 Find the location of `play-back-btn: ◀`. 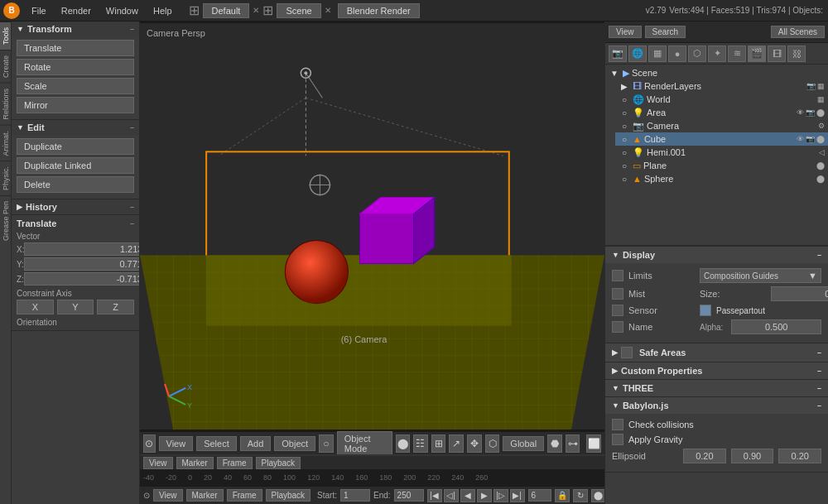

play-back-btn: ◀ is located at coordinates (468, 496).